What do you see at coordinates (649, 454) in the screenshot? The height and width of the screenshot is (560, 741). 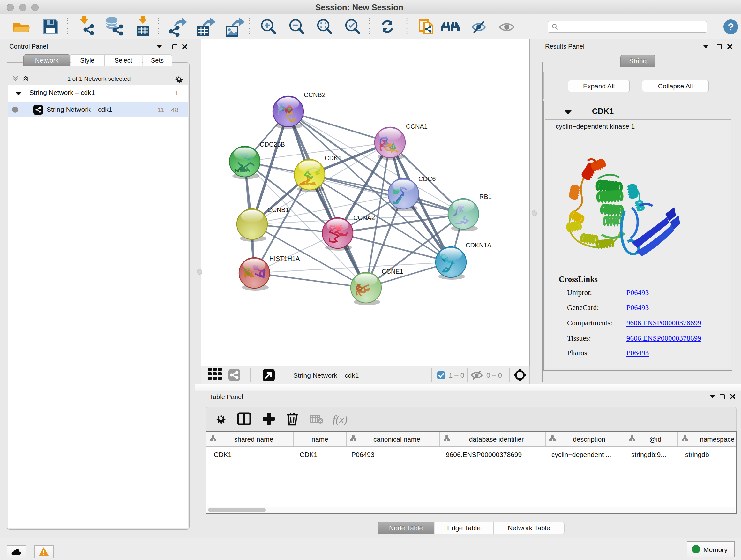 I see `svg-text: stringdb:9...` at bounding box center [649, 454].